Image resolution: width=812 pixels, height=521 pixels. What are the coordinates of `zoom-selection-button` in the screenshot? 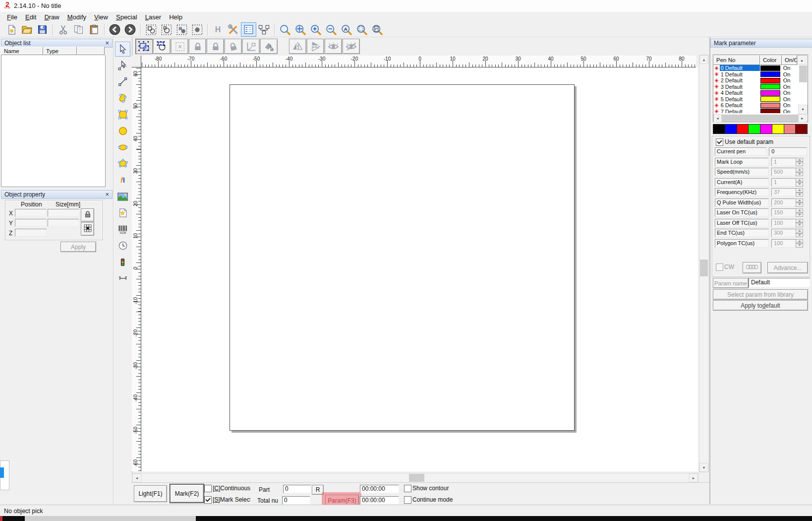 It's located at (362, 30).